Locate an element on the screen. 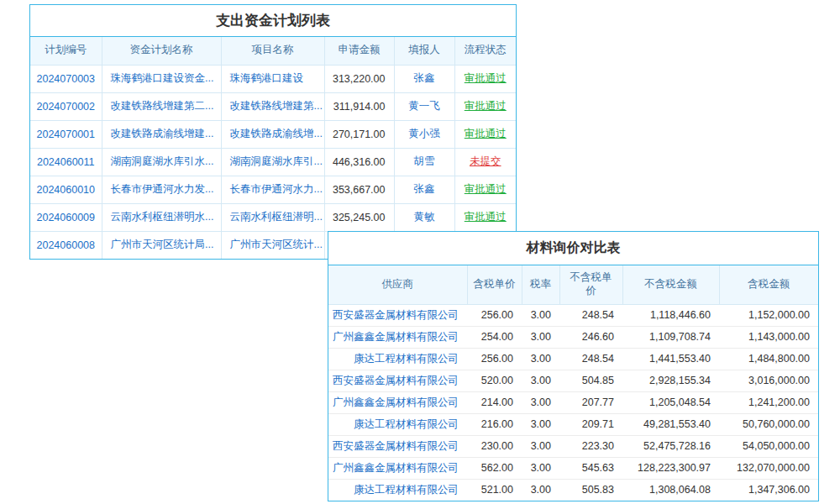  amount-no-tax-value: 49,281,553.40 is located at coordinates (670, 424).